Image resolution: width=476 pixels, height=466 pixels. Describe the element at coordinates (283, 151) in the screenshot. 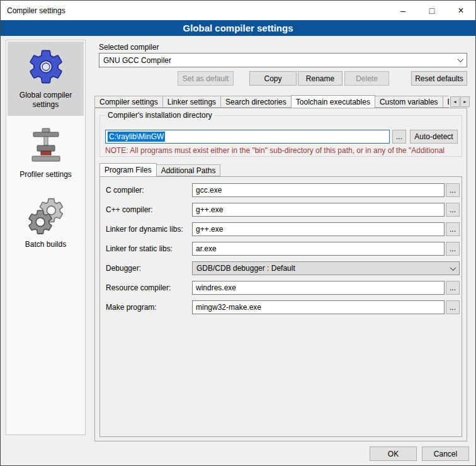

I see `note-text: NOTE: All programs must exist either in …` at that location.